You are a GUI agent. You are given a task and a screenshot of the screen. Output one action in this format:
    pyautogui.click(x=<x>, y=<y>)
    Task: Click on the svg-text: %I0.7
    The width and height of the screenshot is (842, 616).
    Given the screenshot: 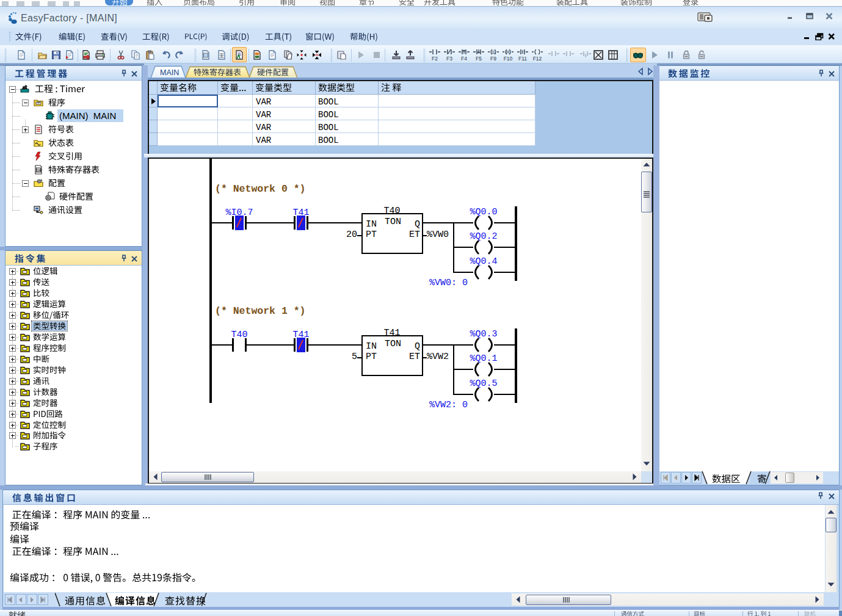 What is the action you would take?
    pyautogui.click(x=239, y=212)
    